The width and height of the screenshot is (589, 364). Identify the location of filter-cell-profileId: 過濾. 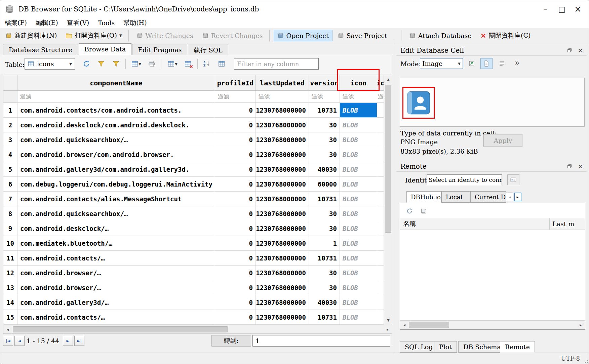
(235, 97).